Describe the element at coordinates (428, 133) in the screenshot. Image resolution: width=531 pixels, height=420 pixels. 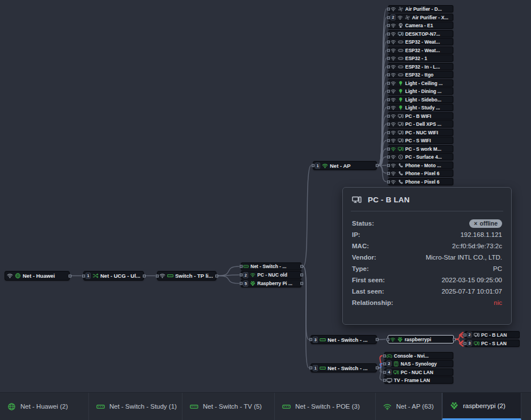
I see `node-label: PC - NUC WIFI` at that location.